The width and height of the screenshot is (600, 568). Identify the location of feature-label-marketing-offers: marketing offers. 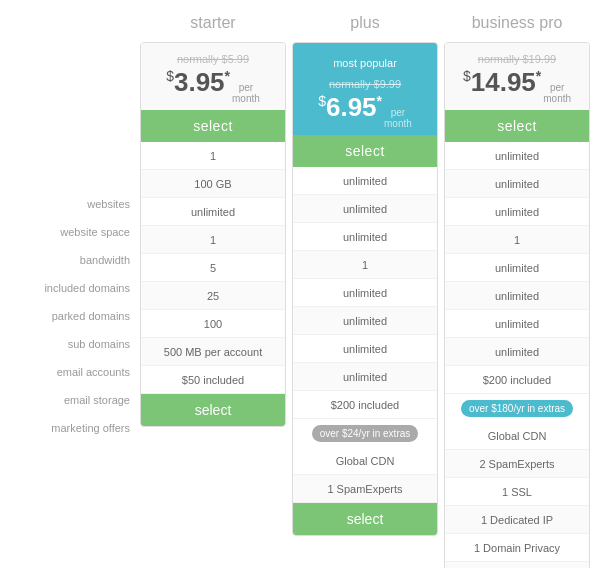
(75, 428).